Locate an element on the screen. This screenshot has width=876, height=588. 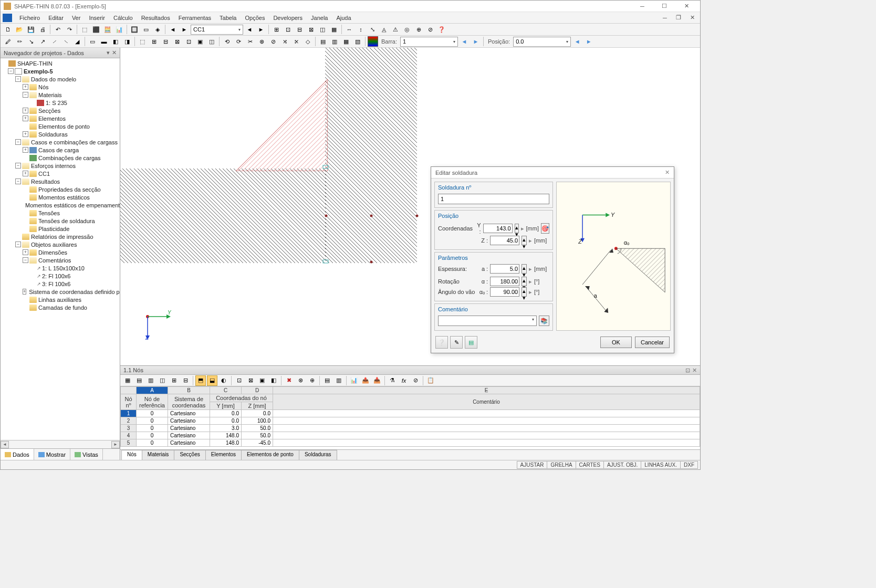
menu-ferramentas: Ferramentas is located at coordinates (195, 18).